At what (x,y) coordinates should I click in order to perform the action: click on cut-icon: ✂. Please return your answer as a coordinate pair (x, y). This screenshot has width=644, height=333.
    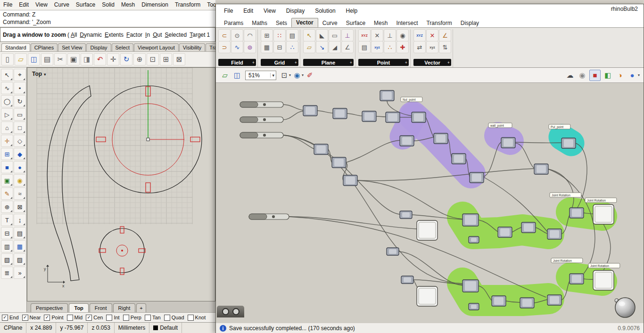
    Looking at the image, I should click on (60, 59).